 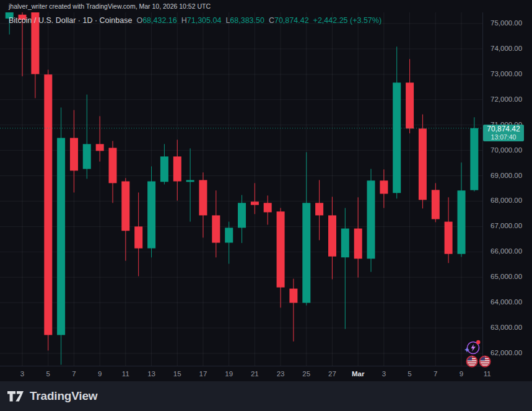 I want to click on time-axis-label: 17, so click(x=203, y=374).